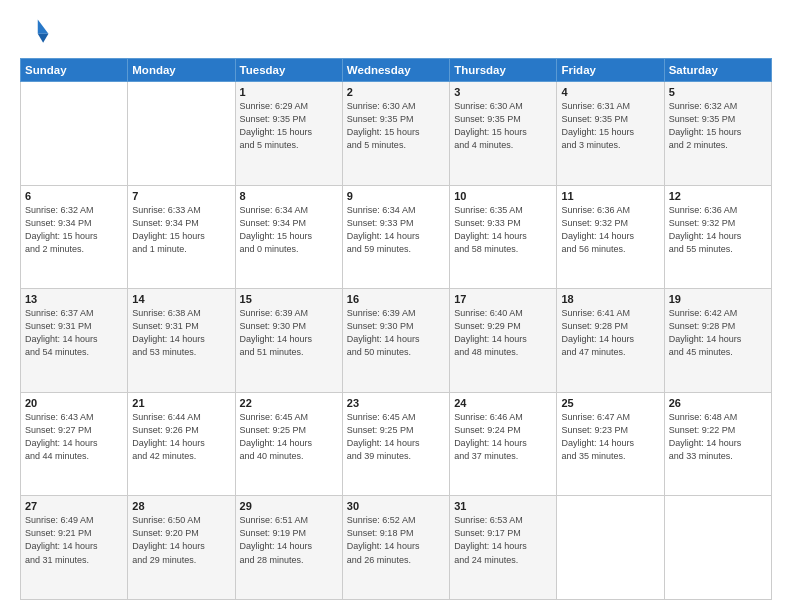  I want to click on calendar-cell: 21Sunrise: 6:44 AM Sunset: 9:26 PM Dayli…, so click(182, 444).